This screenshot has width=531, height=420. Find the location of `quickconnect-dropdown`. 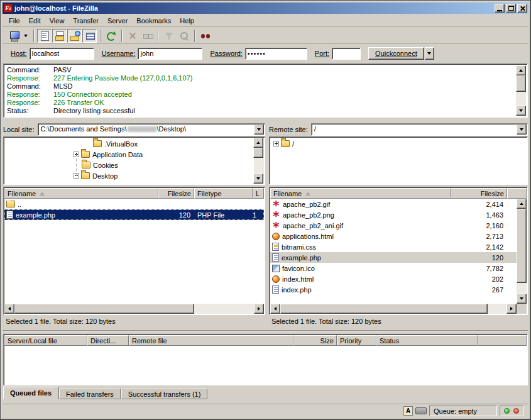

quickconnect-dropdown is located at coordinates (430, 53).